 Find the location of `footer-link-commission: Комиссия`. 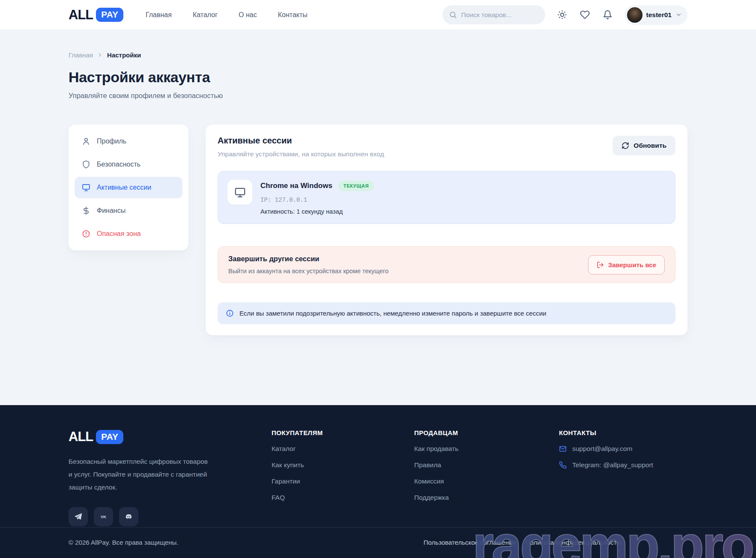

footer-link-commission: Комиссия is located at coordinates (487, 481).